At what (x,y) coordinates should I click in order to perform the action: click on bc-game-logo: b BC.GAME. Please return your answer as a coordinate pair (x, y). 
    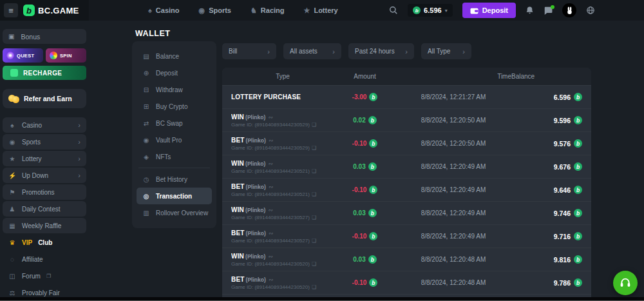
    Looking at the image, I should click on (52, 10).